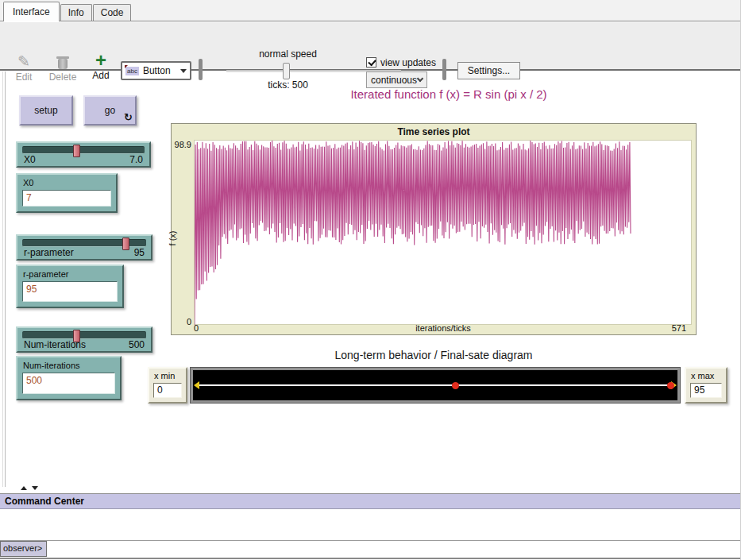  What do you see at coordinates (70, 273) in the screenshot?
I see `input-r-parameter-label: r-parameter` at bounding box center [70, 273].